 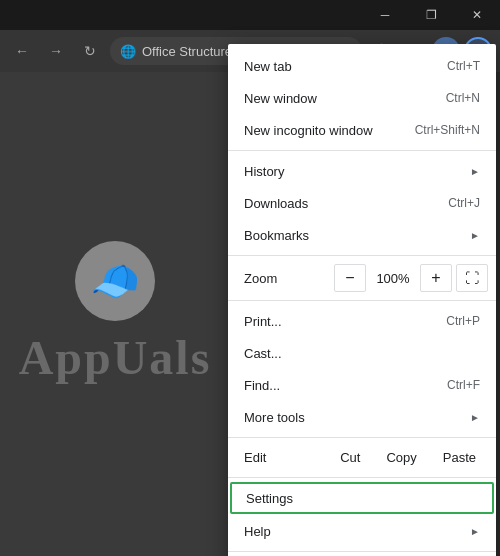 What do you see at coordinates (116, 358) in the screenshot?
I see `watermark-text: AppUals` at bounding box center [116, 358].